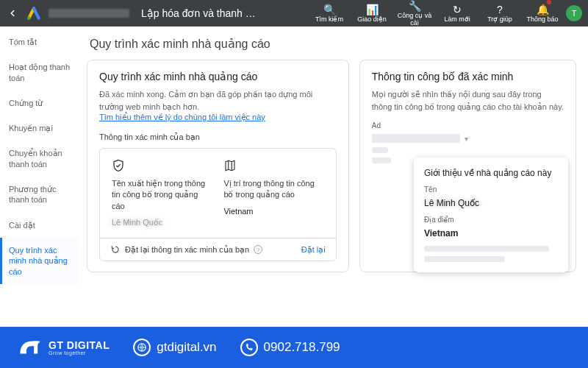 The width and height of the screenshot is (588, 368). Describe the element at coordinates (415, 13) in the screenshot. I see `tools-nav: 🔧 Công cụ và cài` at that location.